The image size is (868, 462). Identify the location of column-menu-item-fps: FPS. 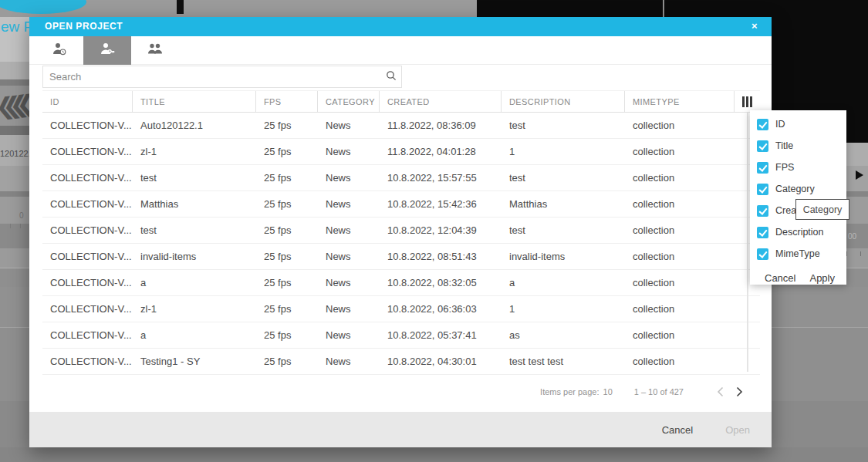
(798, 167).